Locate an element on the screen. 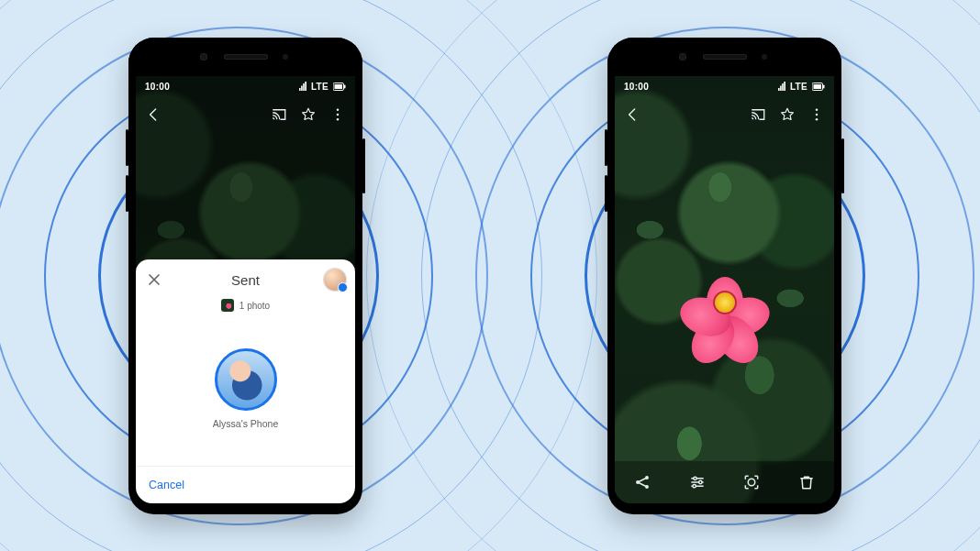 This screenshot has width=980, height=551. share-sheet-footer: Cancel is located at coordinates (246, 484).